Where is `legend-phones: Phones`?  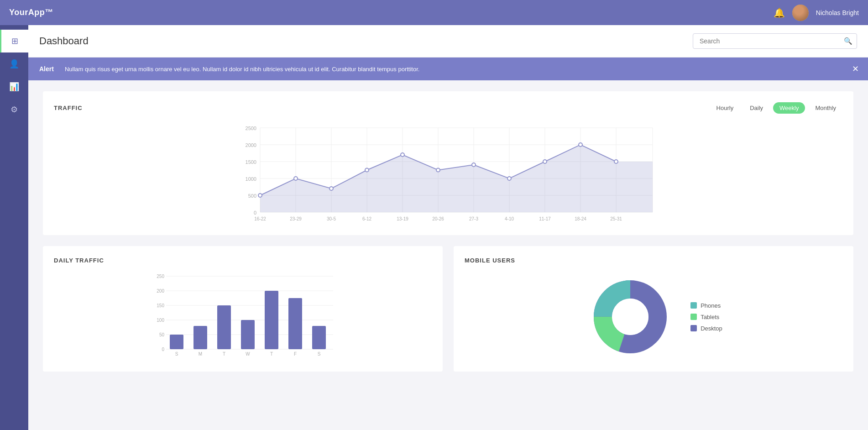 legend-phones: Phones is located at coordinates (706, 306).